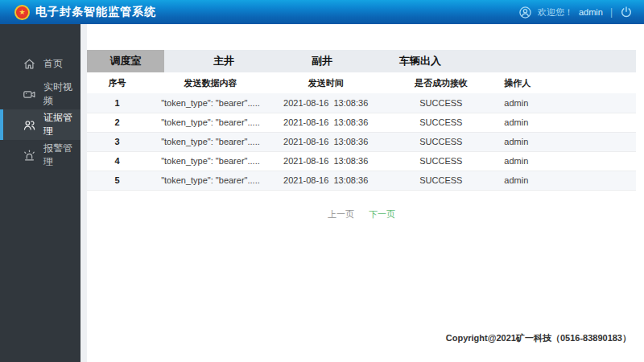  I want to click on username: admin, so click(591, 12).